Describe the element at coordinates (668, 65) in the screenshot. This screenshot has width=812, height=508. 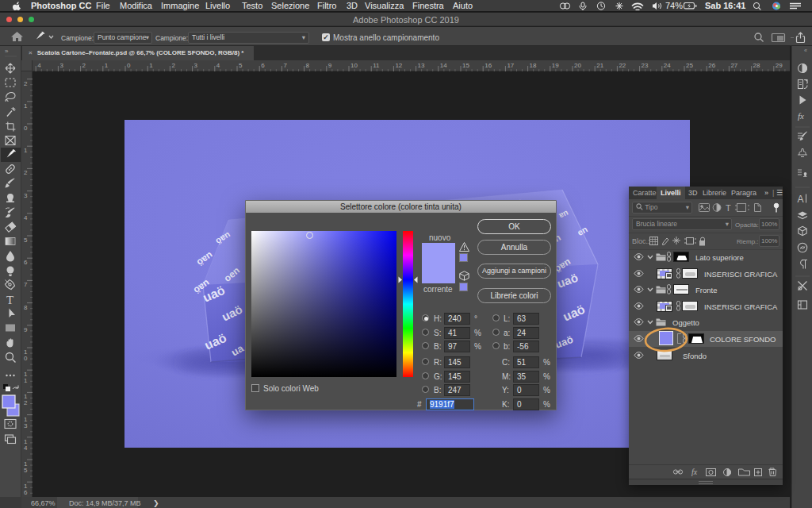
I see `svg-text: 24` at that location.